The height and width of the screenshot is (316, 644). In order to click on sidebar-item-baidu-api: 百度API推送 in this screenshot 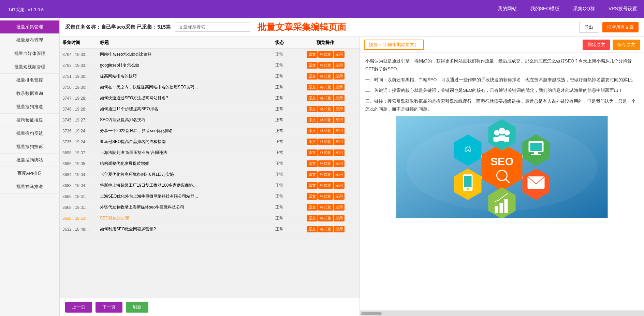, I will do `click(30, 173)`.